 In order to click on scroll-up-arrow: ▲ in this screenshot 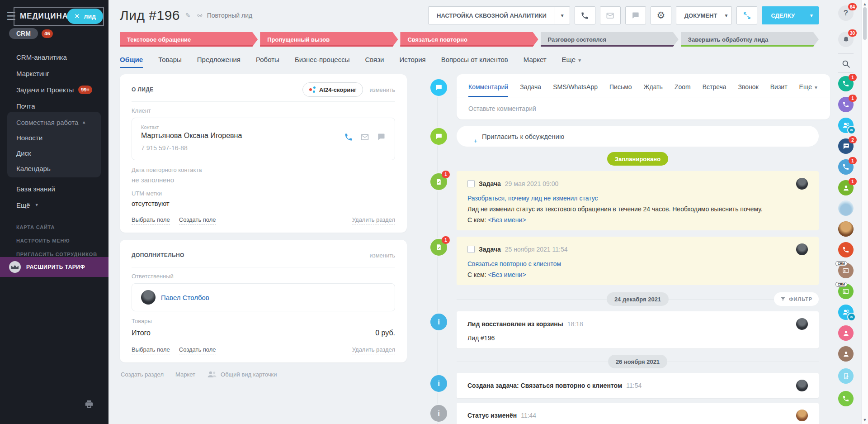, I will do `click(865, 4)`.